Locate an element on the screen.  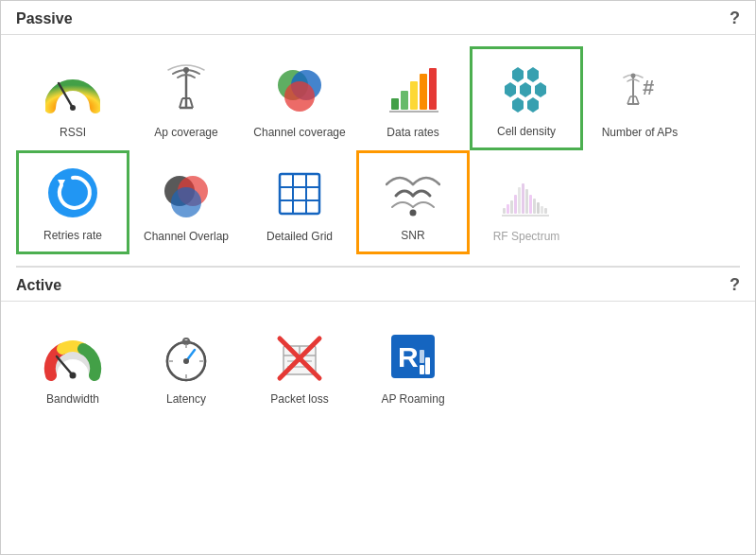
data-rates-label: Data rates is located at coordinates (412, 133).